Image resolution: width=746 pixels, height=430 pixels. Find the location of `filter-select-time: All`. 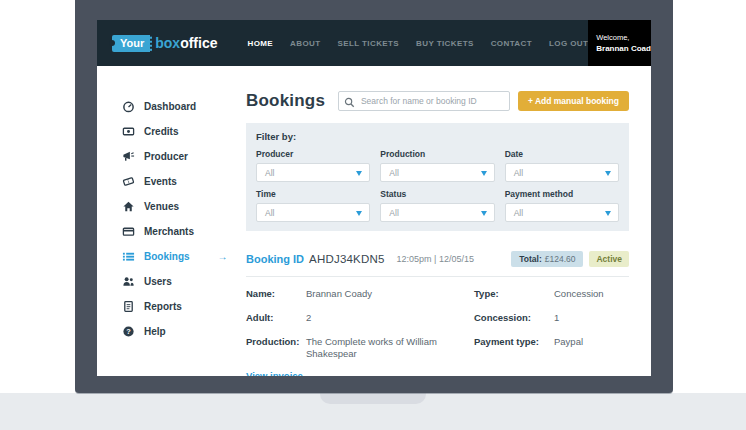

filter-select-time: All is located at coordinates (313, 212).